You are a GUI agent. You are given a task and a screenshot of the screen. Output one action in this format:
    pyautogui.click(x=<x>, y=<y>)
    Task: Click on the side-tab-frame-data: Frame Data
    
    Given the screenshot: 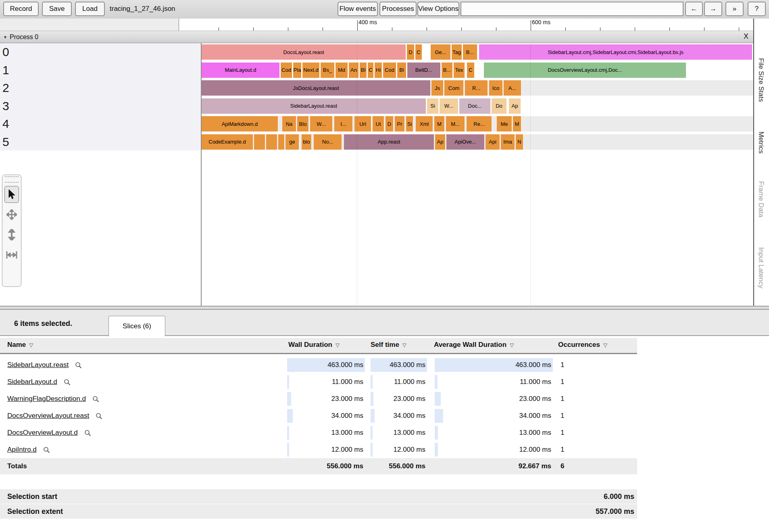 What is the action you would take?
    pyautogui.click(x=761, y=199)
    